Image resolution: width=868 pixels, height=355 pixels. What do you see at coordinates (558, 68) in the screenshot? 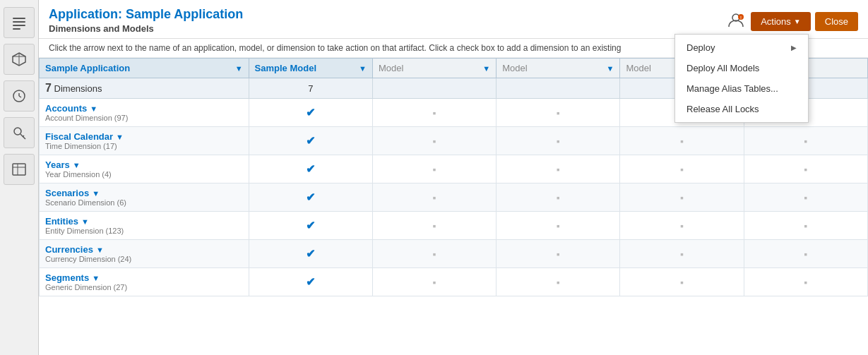
I see `model-col-header-2: Model ▼` at bounding box center [558, 68].